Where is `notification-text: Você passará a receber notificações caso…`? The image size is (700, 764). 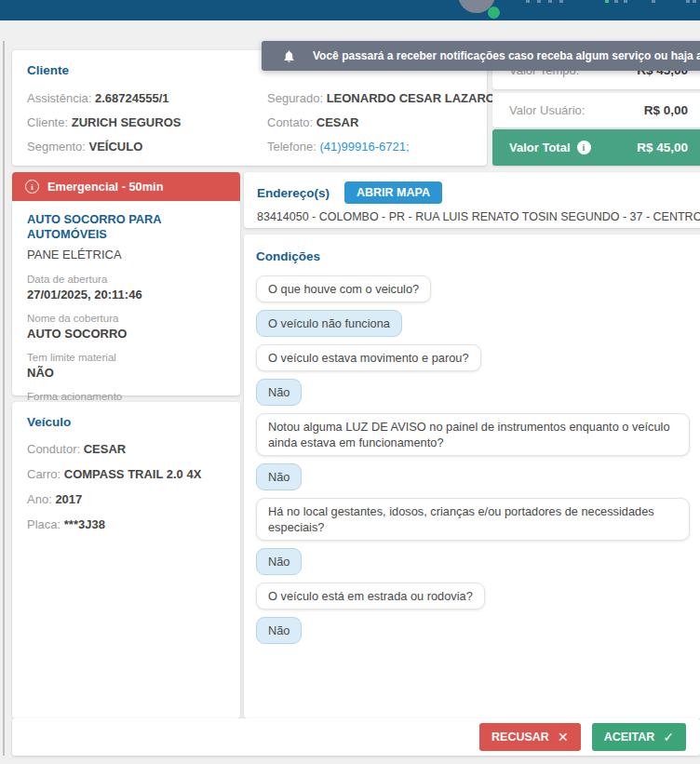
notification-text: Você passará a receber notificações caso… is located at coordinates (506, 56).